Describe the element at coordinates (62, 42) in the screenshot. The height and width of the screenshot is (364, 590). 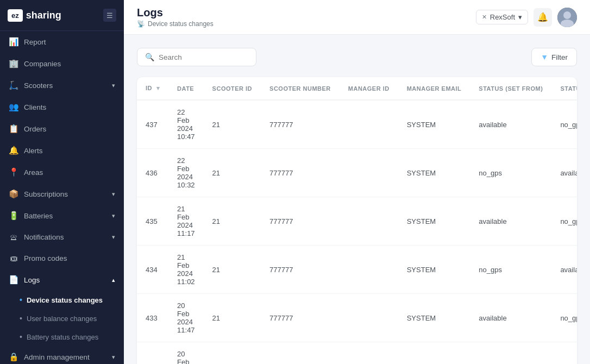
I see `sidebar-item-report: 📊 Report` at that location.